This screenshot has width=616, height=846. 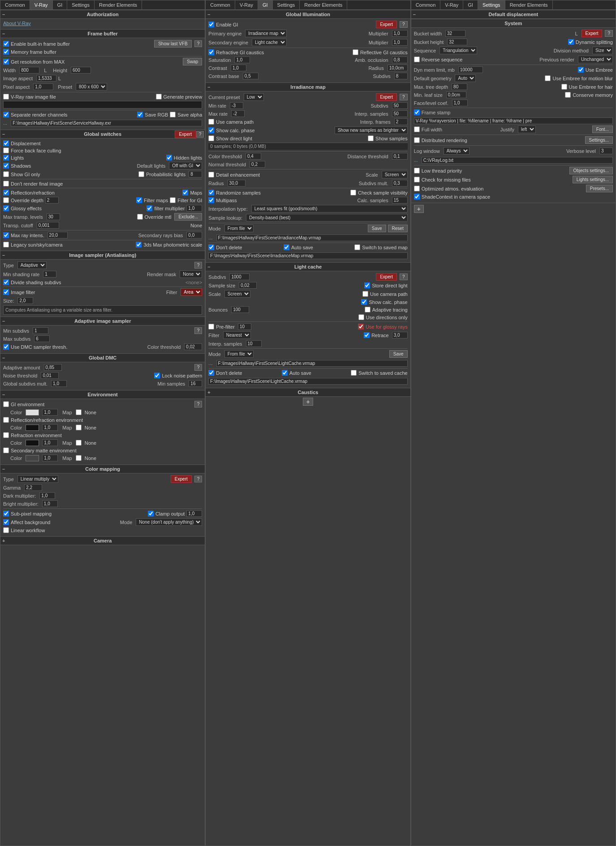 I want to click on sec-matte-map-checkbox, so click(x=79, y=458).